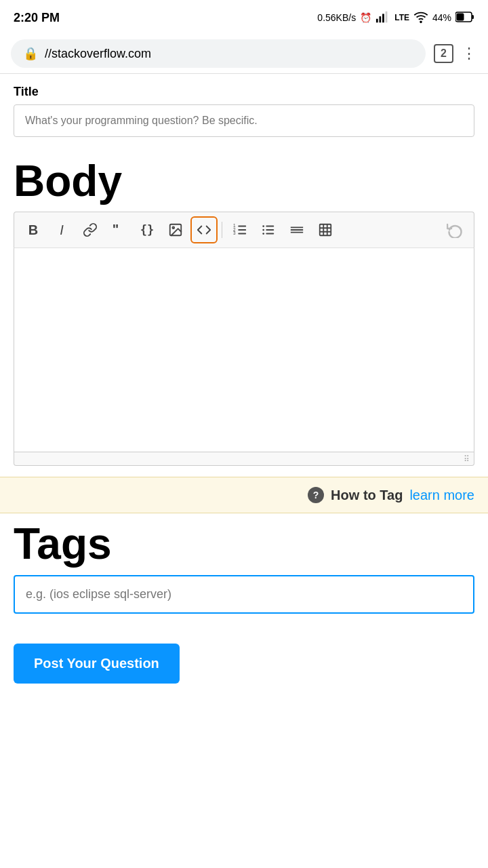 The height and width of the screenshot is (868, 488). I want to click on image-button, so click(176, 230).